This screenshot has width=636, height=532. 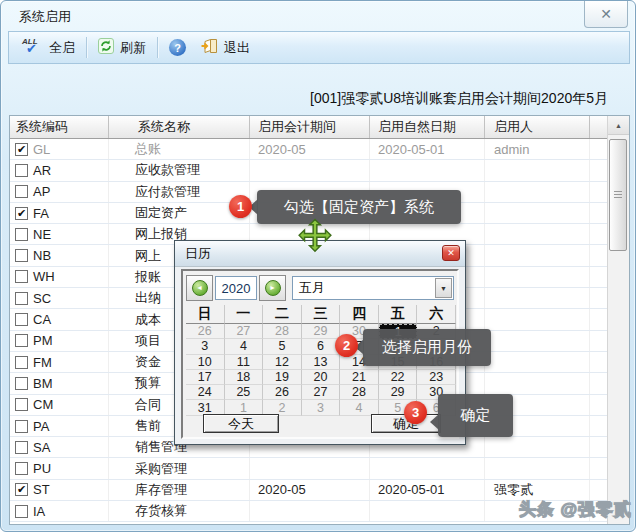 What do you see at coordinates (42, 448) in the screenshot?
I see `system-code: SA` at bounding box center [42, 448].